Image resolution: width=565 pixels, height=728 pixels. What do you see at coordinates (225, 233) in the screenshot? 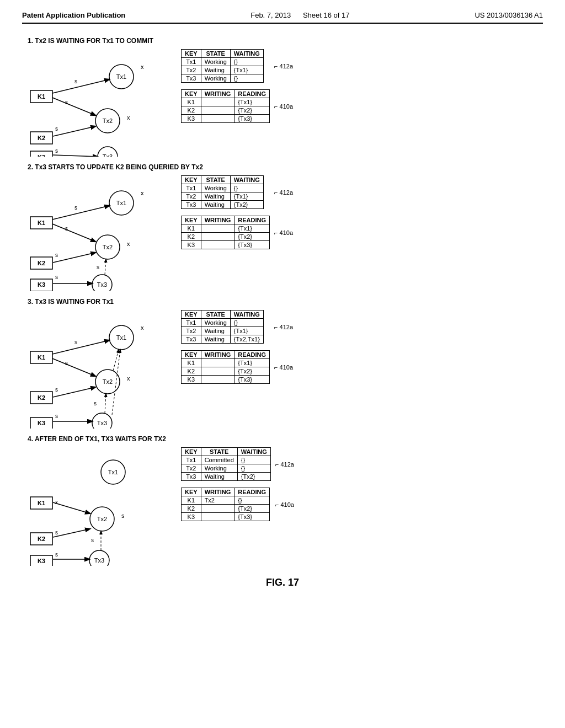
I see `table-410a-2: KEY WRITING READING K1 {Tx1}` at bounding box center [225, 233].